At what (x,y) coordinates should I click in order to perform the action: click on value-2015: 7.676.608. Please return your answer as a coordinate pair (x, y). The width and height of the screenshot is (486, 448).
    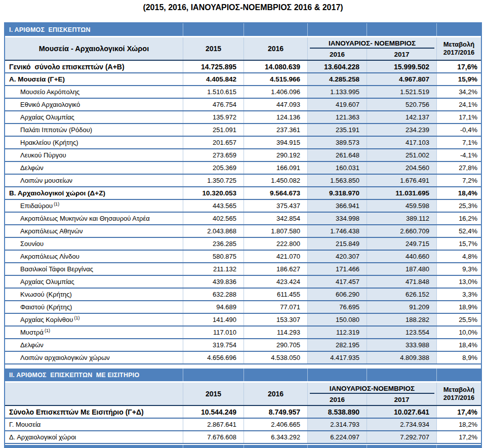
    Looking at the image, I should click on (214, 437).